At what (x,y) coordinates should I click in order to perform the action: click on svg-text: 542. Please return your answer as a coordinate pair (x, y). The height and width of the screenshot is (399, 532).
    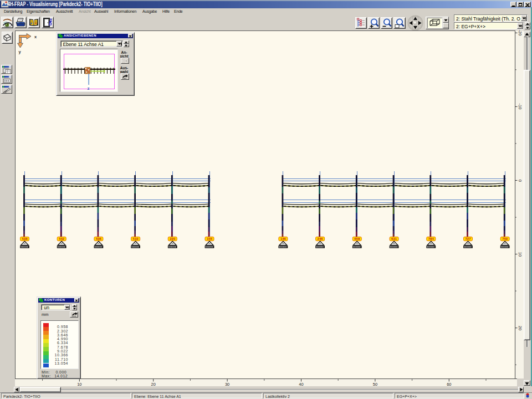
    Looking at the image, I should click on (62, 239).